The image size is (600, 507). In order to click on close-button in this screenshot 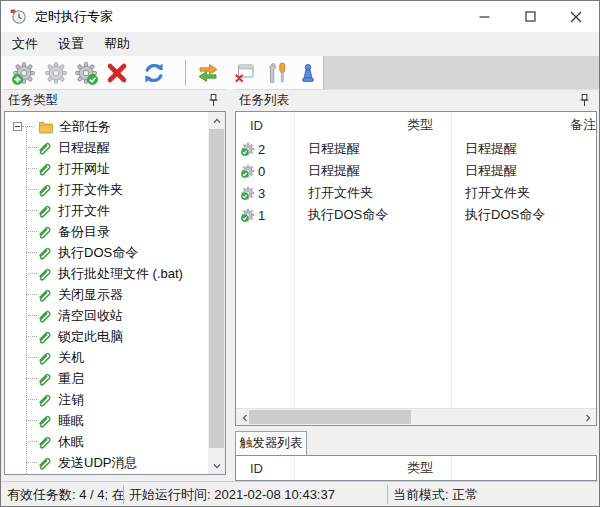, I will do `click(576, 16)`.